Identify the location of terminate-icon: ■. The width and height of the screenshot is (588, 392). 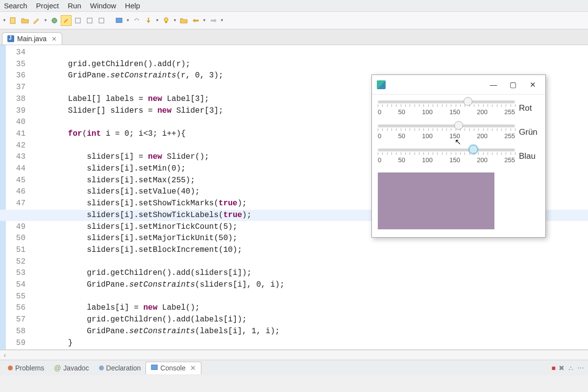
(554, 368).